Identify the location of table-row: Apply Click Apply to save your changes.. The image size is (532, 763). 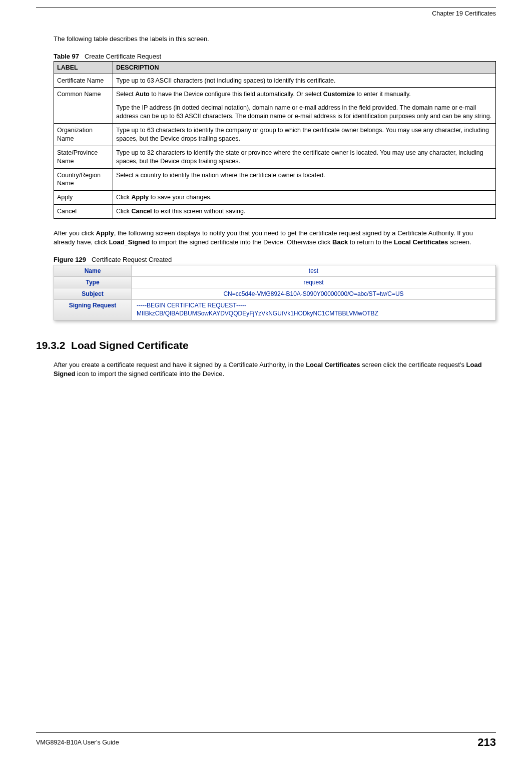
(275, 198).